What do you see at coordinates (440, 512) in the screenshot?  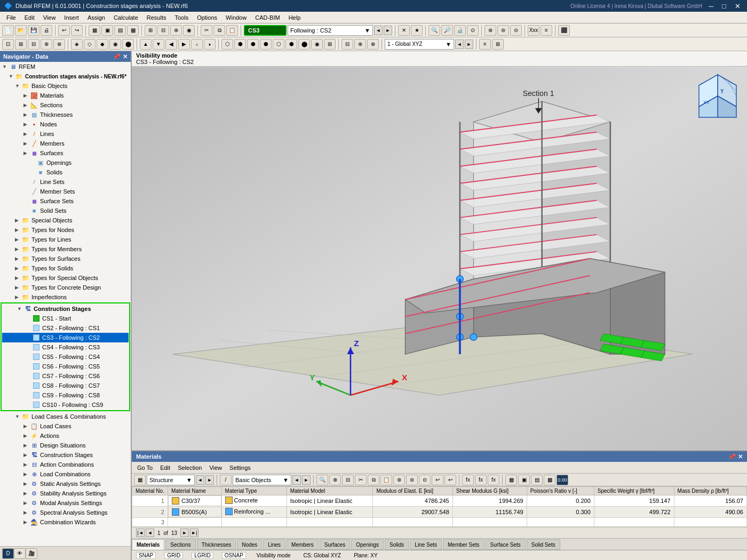 I see `table-row: 2 B500S(A) Reinforcing ... Isotropic | L…` at bounding box center [440, 512].